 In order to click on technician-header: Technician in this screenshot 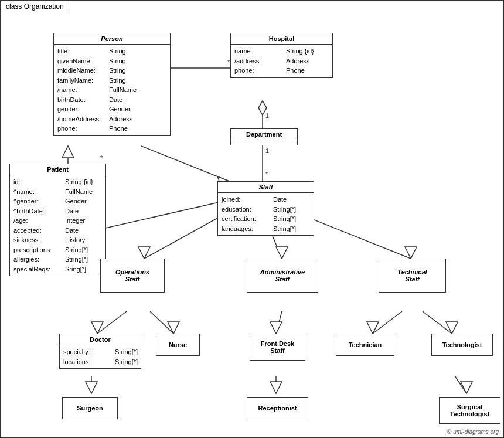, I will do `click(365, 345)`.